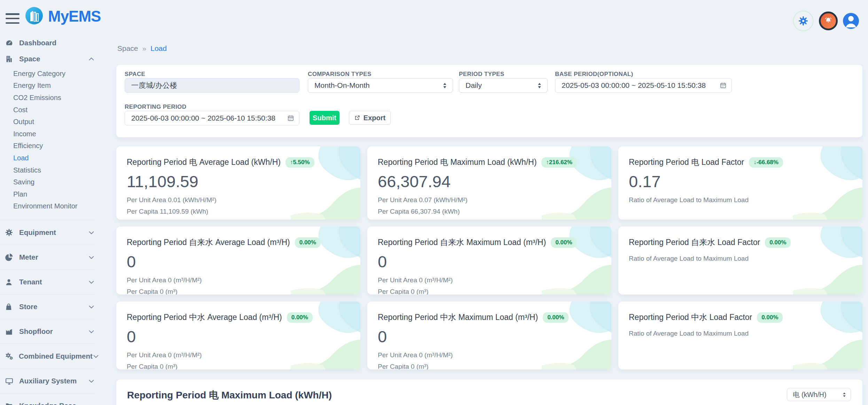 This screenshot has width=868, height=405. Describe the element at coordinates (63, 16) in the screenshot. I see `brand-logo: MyEMS` at that location.